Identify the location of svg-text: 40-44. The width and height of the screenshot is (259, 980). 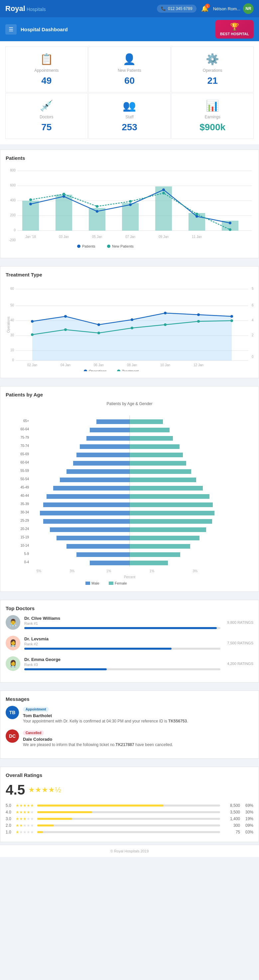
(24, 496).